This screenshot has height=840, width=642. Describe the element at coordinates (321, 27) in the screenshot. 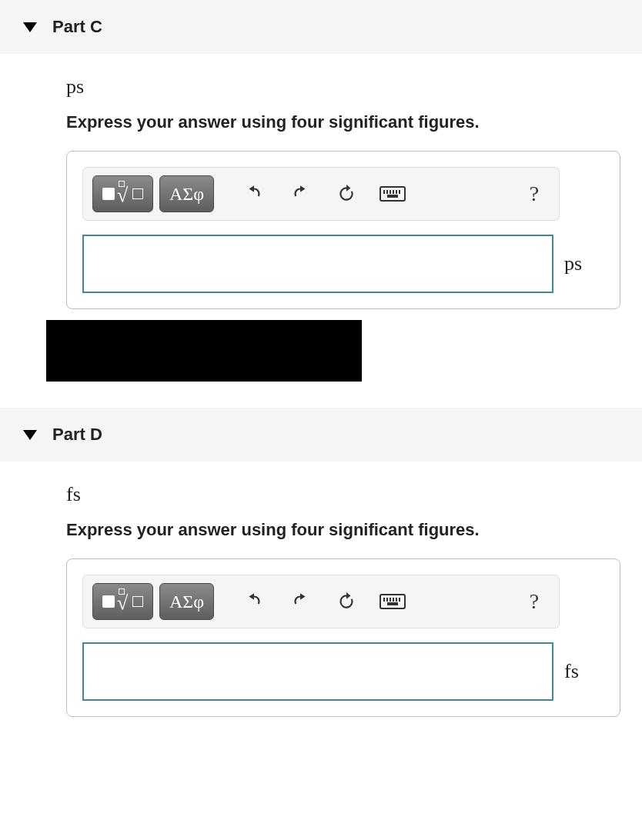

I see `part-header: Part C` at that location.